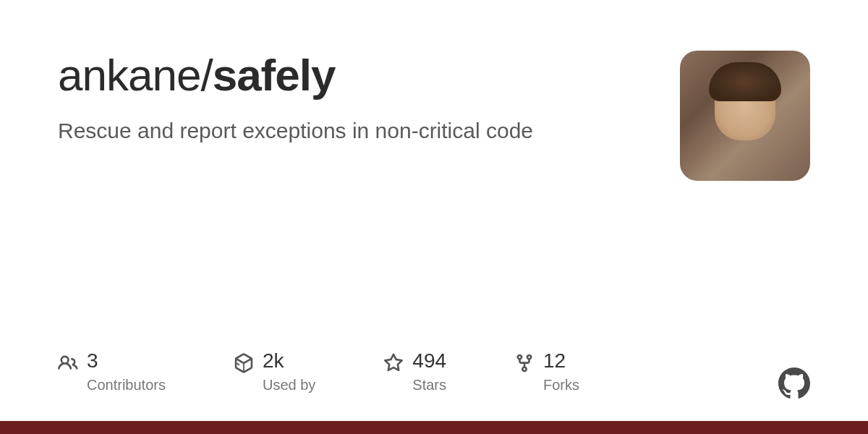 Image resolution: width=868 pixels, height=434 pixels. I want to click on stat-value: 2k, so click(289, 361).